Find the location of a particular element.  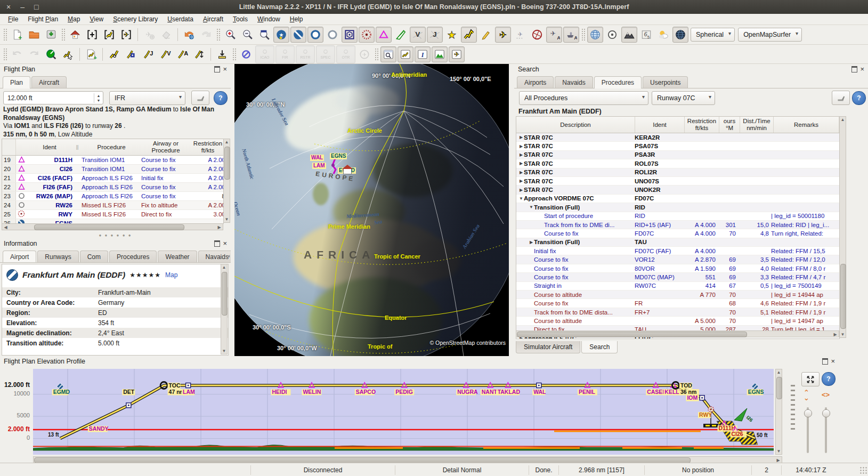

procedure-tree-row: Track from fix to DME dista...FR+7705,1R… is located at coordinates (678, 312).